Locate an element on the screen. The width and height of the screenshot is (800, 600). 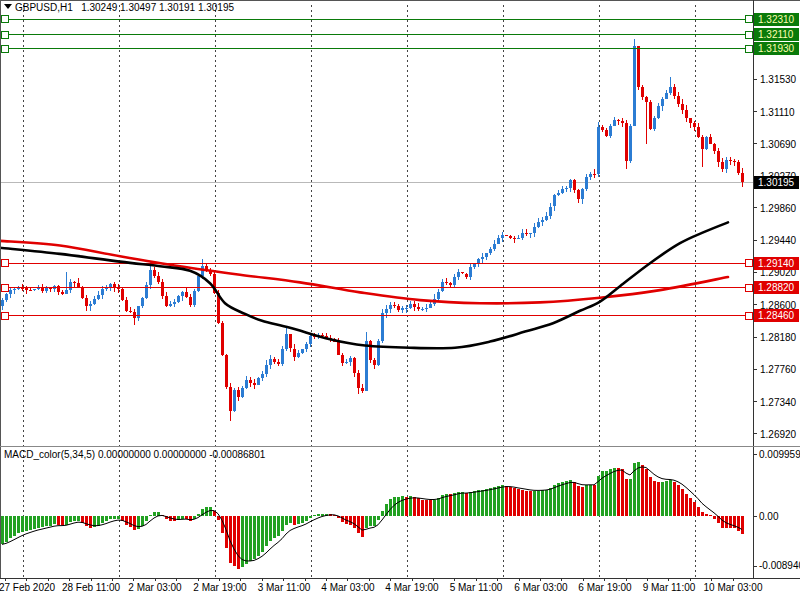
current-price-badge: 1.30195 is located at coordinates (776, 182).